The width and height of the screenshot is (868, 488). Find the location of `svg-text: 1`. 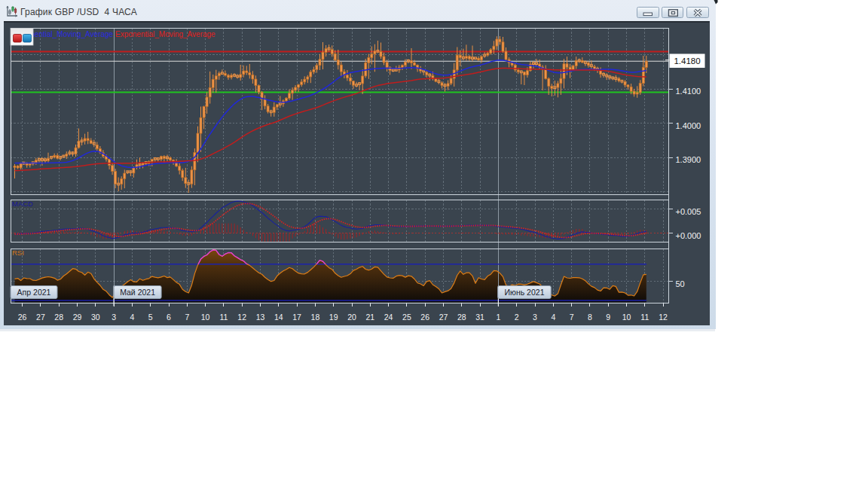

svg-text: 1 is located at coordinates (498, 317).